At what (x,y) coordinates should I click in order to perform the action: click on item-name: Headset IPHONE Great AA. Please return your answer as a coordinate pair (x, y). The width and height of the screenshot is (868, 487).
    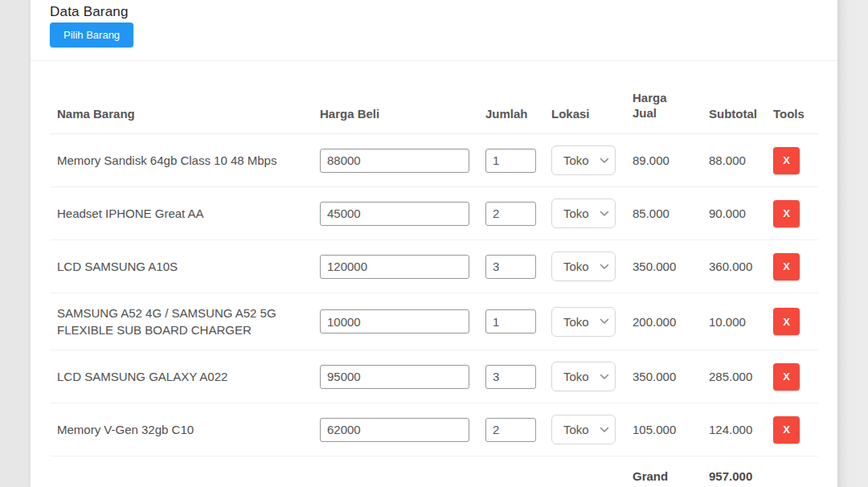
    Looking at the image, I should click on (185, 214).